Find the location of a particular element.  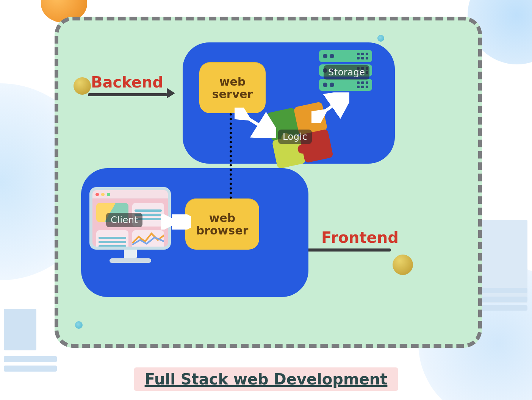

logic-label: Logic is located at coordinates (295, 137).